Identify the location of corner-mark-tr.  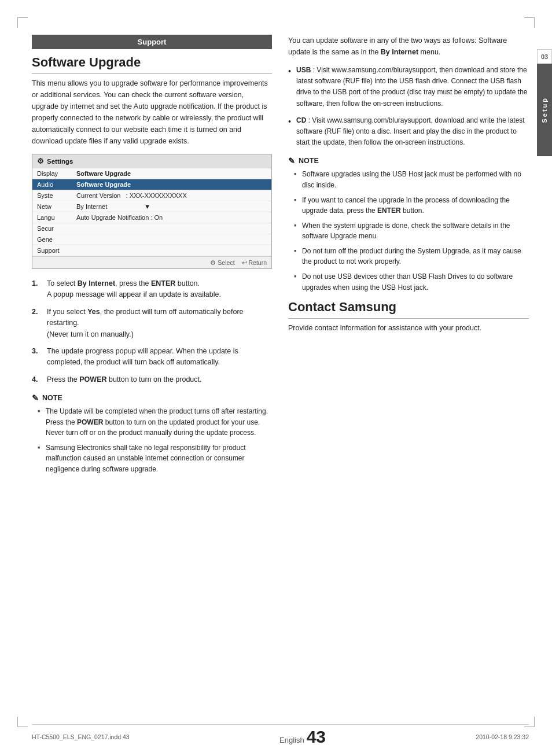
(529, 23).